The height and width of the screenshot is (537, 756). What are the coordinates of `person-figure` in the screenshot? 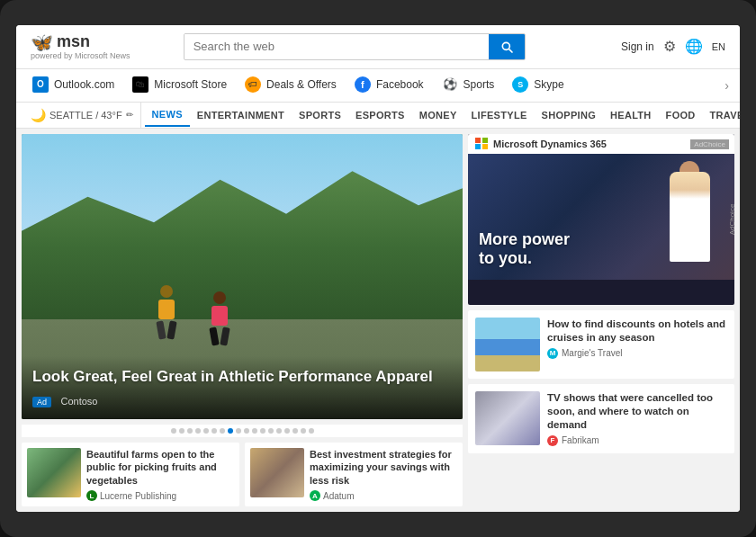 It's located at (689, 217).